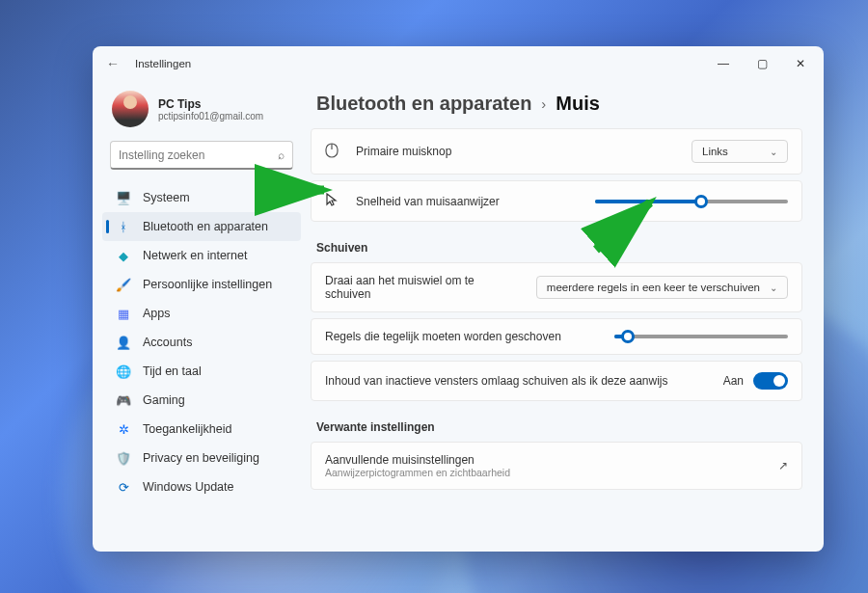 The height and width of the screenshot is (593, 868). I want to click on breadcrumb: Bluetooth en apparaten › Muis, so click(556, 106).